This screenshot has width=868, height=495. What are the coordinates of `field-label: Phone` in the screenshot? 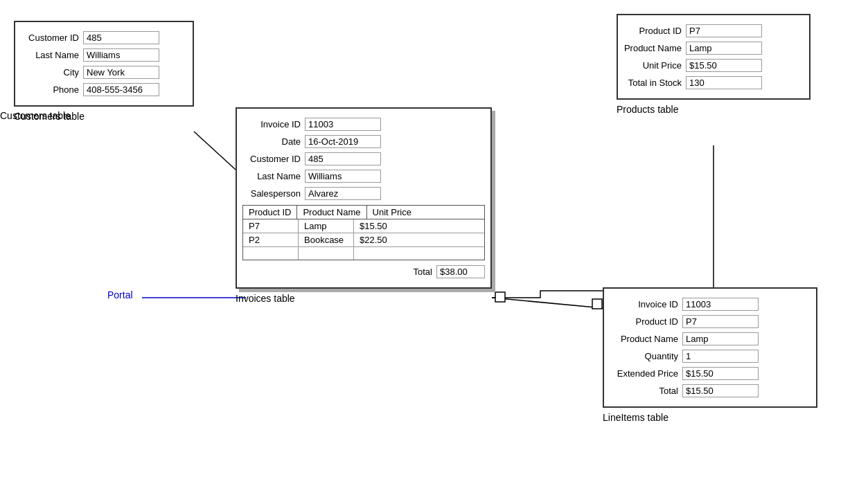 It's located at (52, 90).